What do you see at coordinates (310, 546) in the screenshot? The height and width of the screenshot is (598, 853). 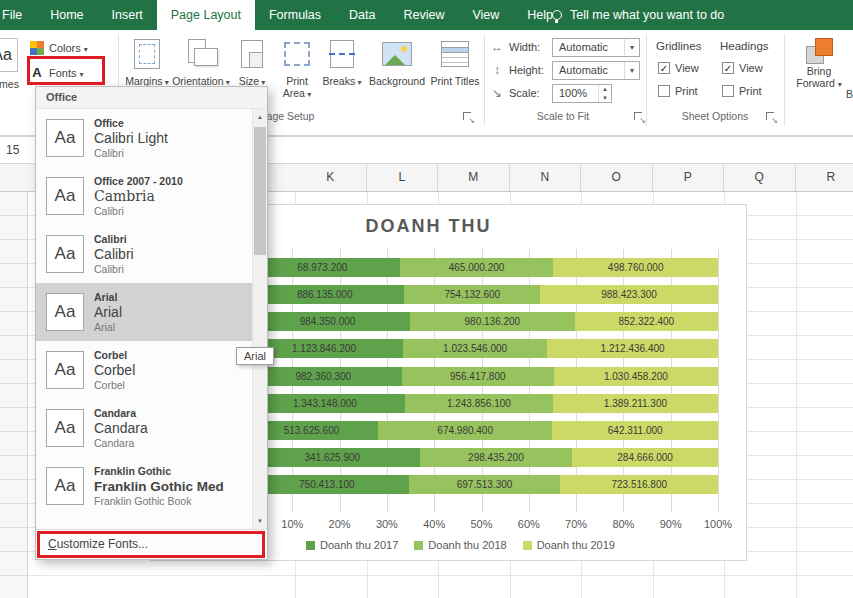 I see `legend-swatch-icon` at bounding box center [310, 546].